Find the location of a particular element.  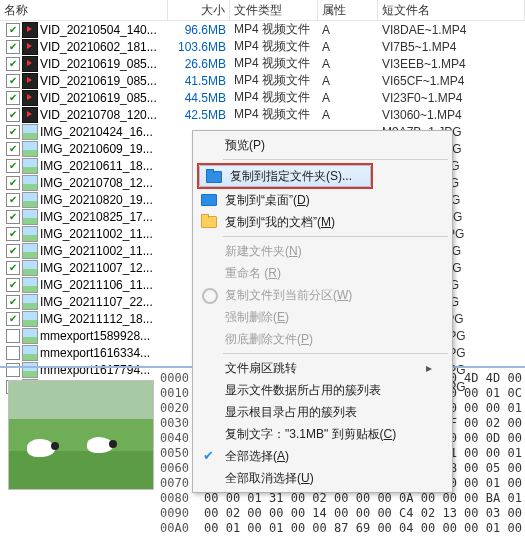

menu-preview: 预览(P) is located at coordinates (322, 145).